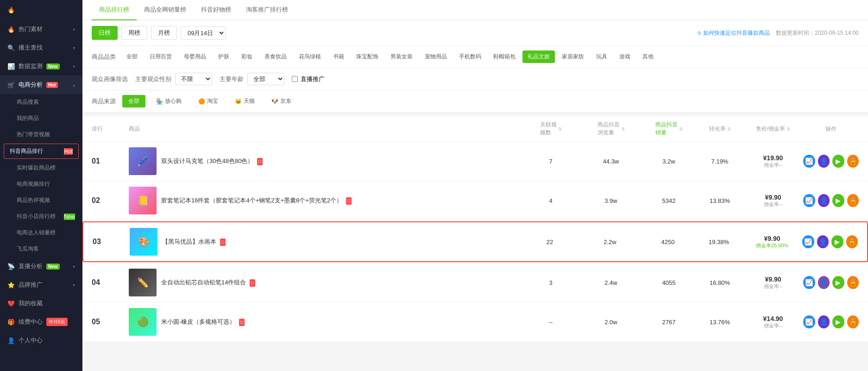  Describe the element at coordinates (551, 129) in the screenshot. I see `col-related-videos: 关联视频数 ⇅` at that location.